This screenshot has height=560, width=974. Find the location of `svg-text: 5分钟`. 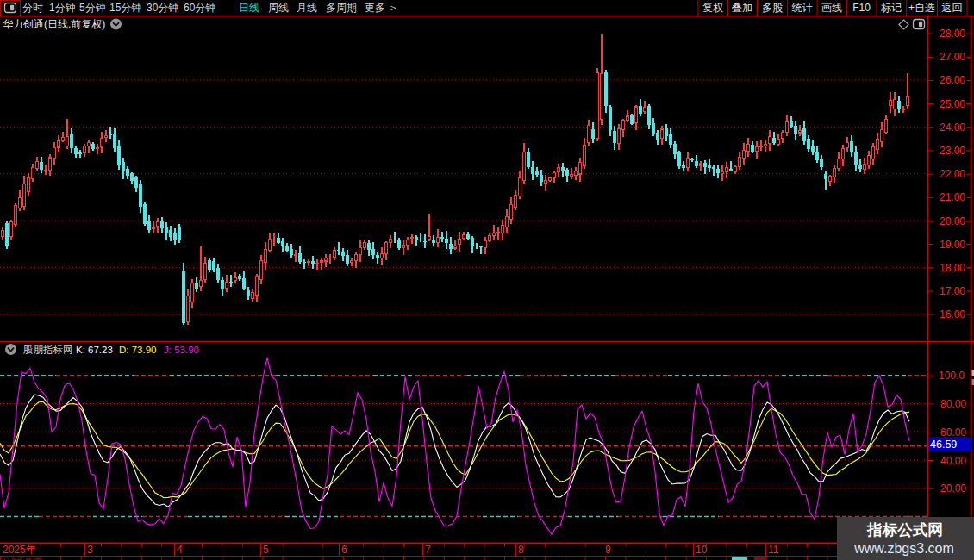

svg-text: 5分钟 is located at coordinates (93, 8).